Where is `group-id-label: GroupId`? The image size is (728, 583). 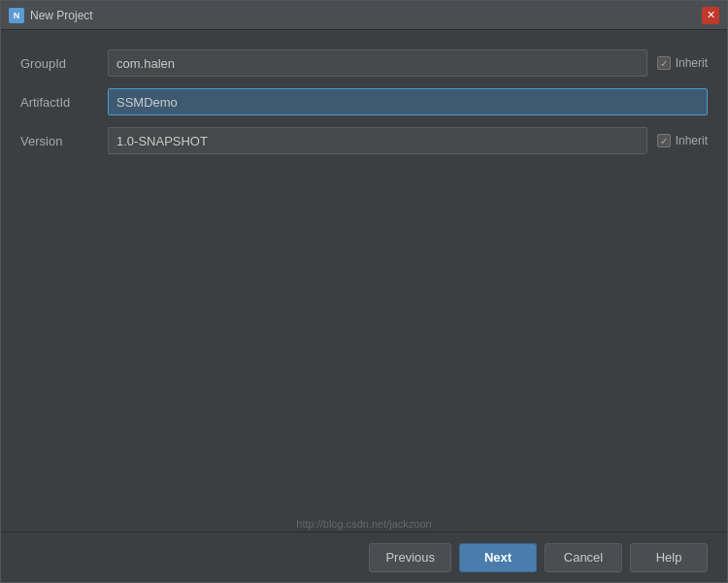
group-id-label: GroupId is located at coordinates (59, 64).